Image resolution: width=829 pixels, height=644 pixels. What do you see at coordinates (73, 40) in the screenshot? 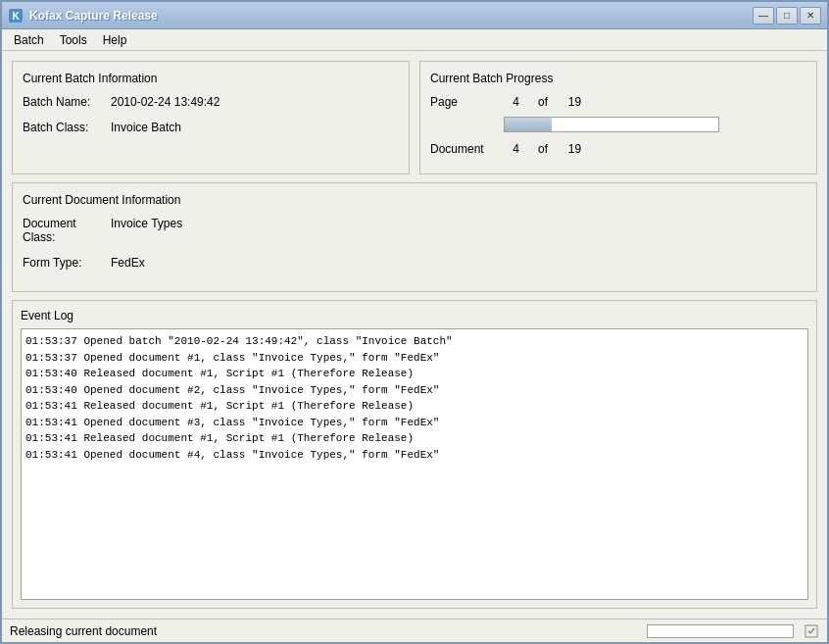
I see `menu-item-tools: Tools` at bounding box center [73, 40].